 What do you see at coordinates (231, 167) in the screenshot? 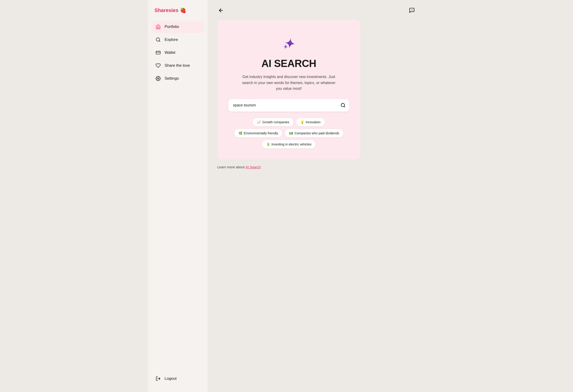
I see `learn-more-prefix: Learn more about` at bounding box center [231, 167].